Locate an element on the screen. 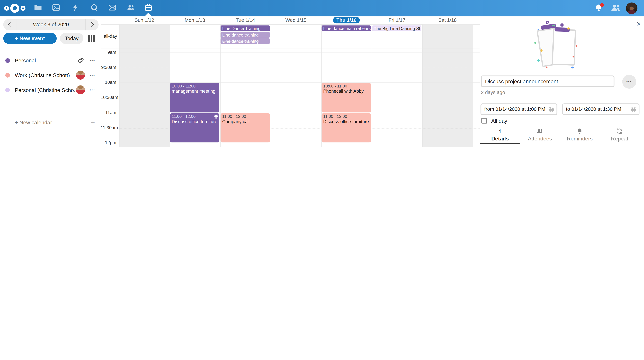  event-editor-panel: × ••• 2 days ago is located at coordinates (562, 82).